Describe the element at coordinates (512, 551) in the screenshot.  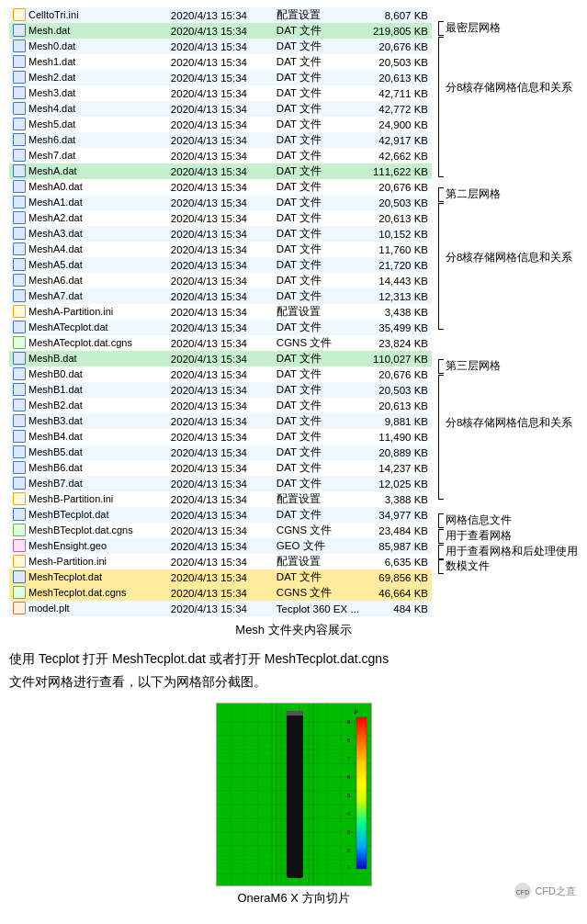
I see `annotation: 用于查看网格和后处理使用` at that location.